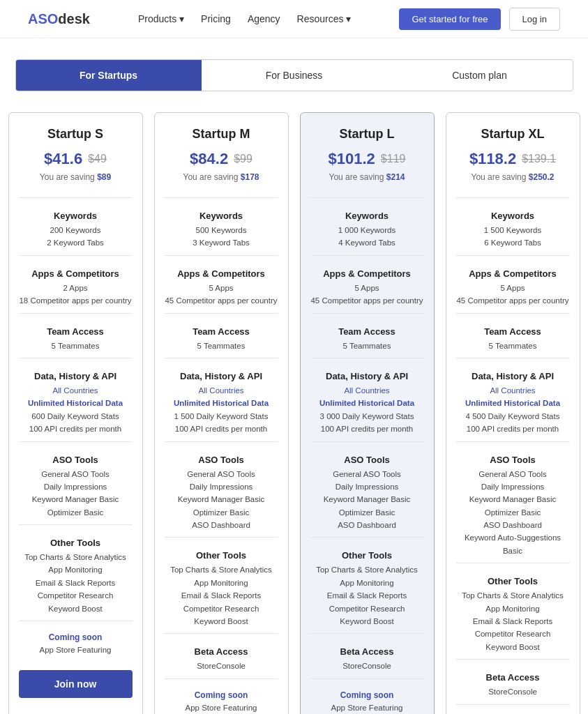 The width and height of the screenshot is (588, 714). Describe the element at coordinates (221, 243) in the screenshot. I see `plan-m-keywords-2: 3 Keyword Tabs` at that location.